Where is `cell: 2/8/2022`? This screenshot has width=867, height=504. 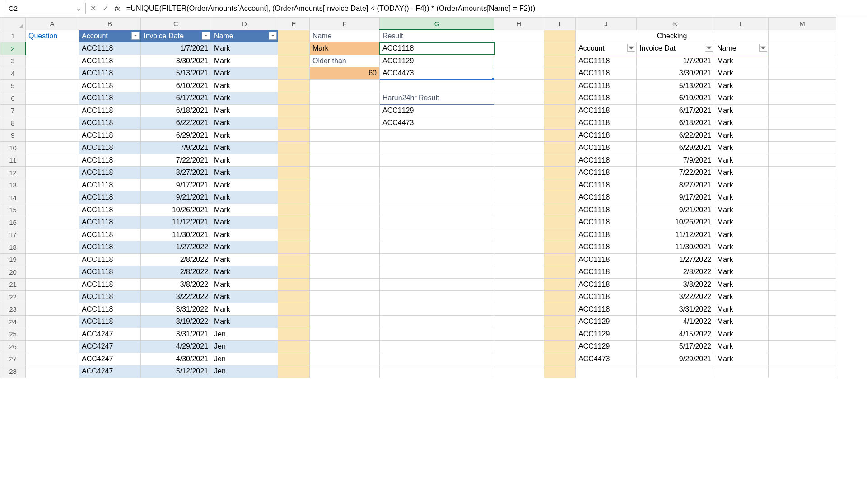
cell: 2/8/2022 is located at coordinates (176, 272).